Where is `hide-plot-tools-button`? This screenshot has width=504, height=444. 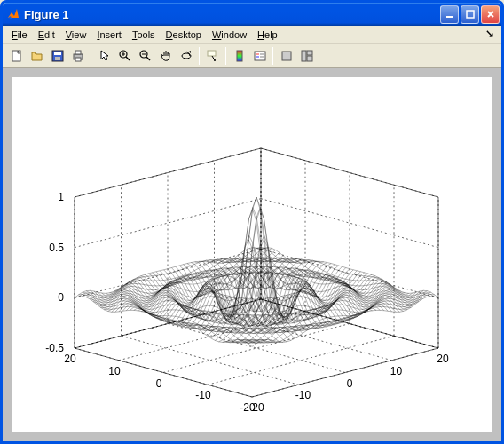 hide-plot-tools-button is located at coordinates (286, 56).